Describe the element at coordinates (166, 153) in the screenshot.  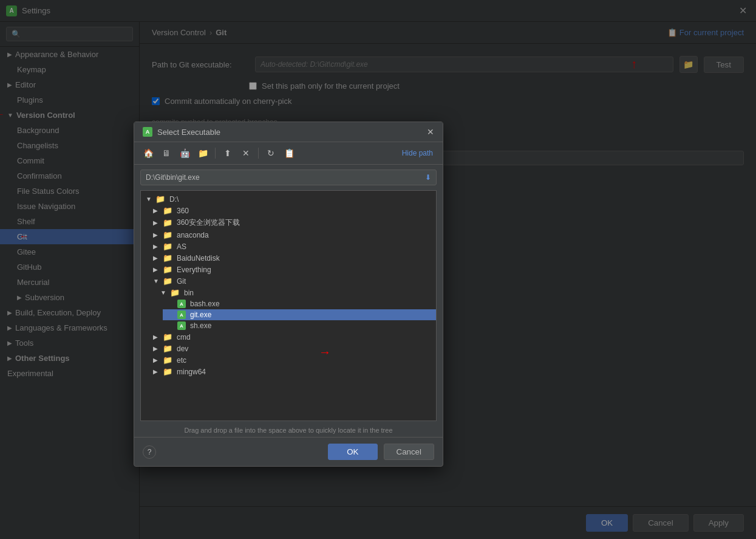
I see `toolbar-desktop-button: 🖥` at that location.